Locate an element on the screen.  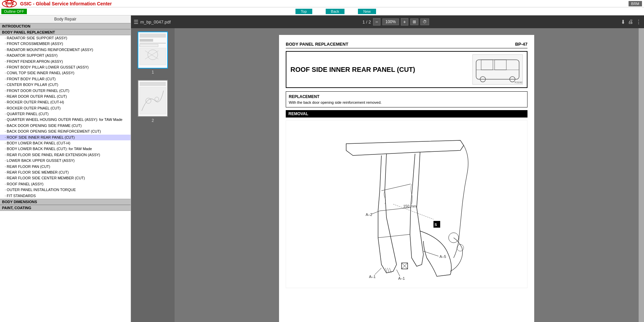
sidebar-section-header-body-dimensions: BODY DIMENSIONS is located at coordinates (65, 202).